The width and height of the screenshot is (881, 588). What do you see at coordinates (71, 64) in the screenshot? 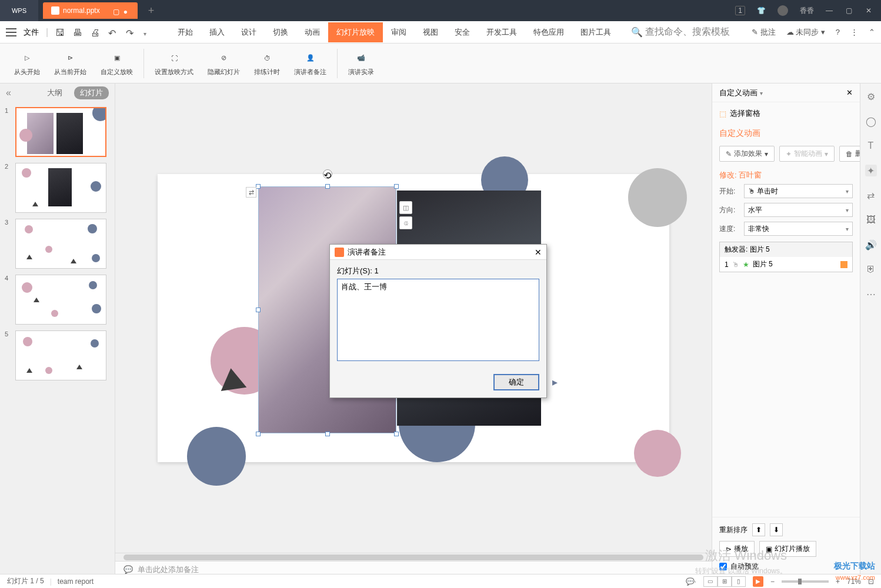
I see `from-current-button: ⊳从当前开始` at bounding box center [71, 64].